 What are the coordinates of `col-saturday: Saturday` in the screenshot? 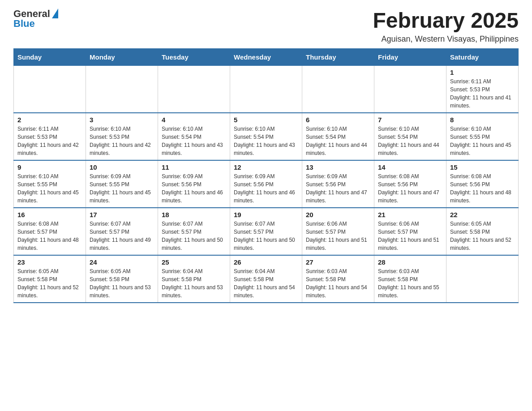 It's located at (483, 57).